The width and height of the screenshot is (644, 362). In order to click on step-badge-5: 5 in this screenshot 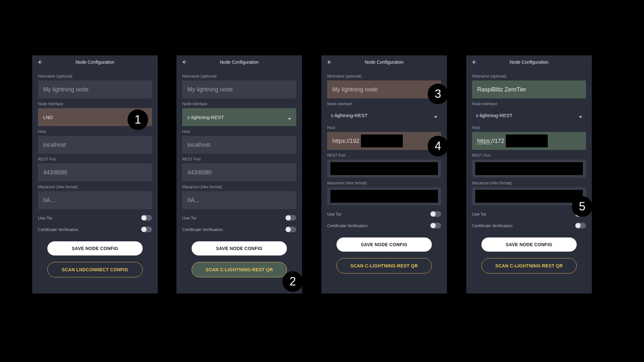, I will do `click(582, 207)`.